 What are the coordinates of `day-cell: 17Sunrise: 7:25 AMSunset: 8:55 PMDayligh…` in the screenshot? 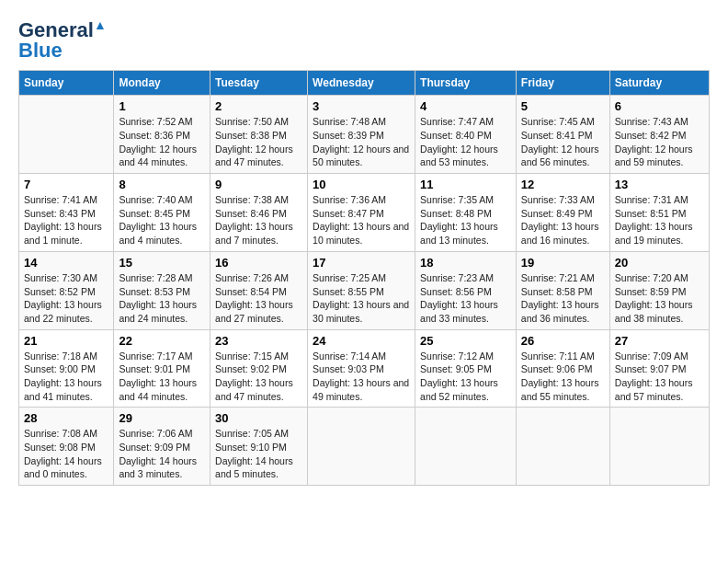 It's located at (362, 291).